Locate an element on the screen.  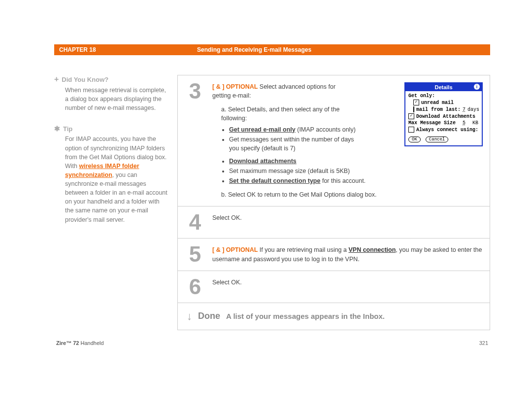
bullet-download: Download attachments is located at coordinates (356, 161).